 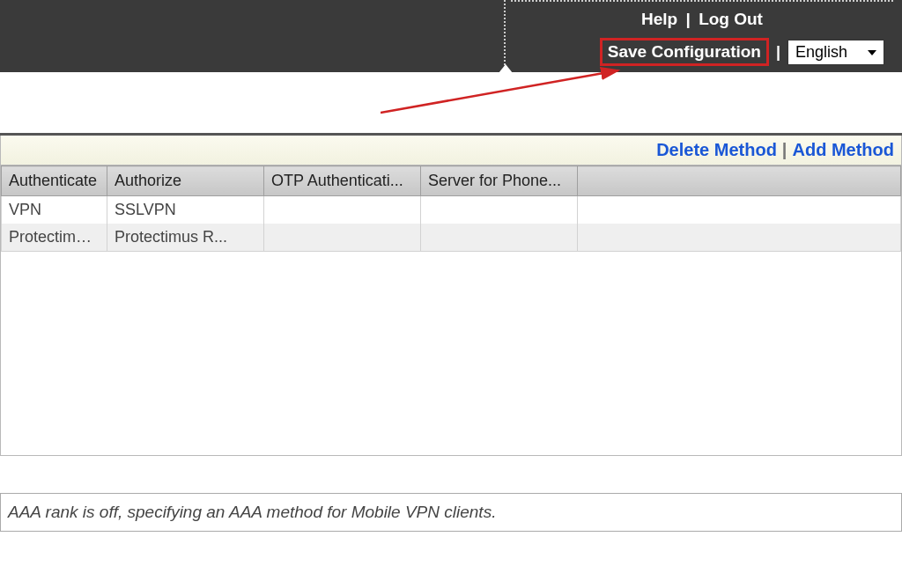 I want to click on top-bar: Help | Log Out Save Configuration | Engl…, so click(x=451, y=36).